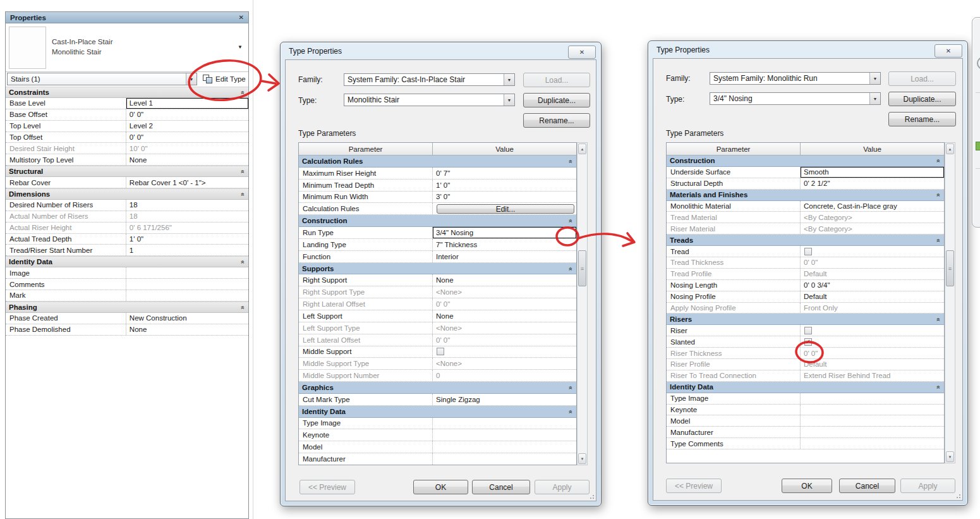 The height and width of the screenshot is (519, 980). Describe the element at coordinates (437, 388) in the screenshot. I see `section-header: Graphics»` at that location.